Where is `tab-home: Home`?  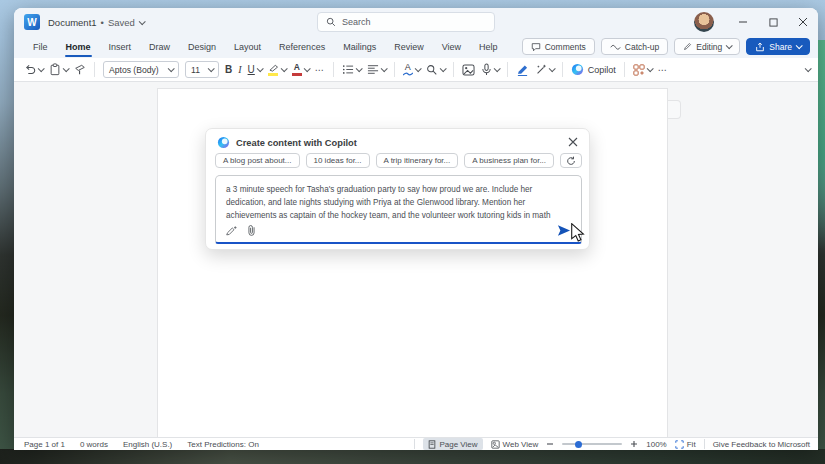
tab-home: Home is located at coordinates (78, 47).